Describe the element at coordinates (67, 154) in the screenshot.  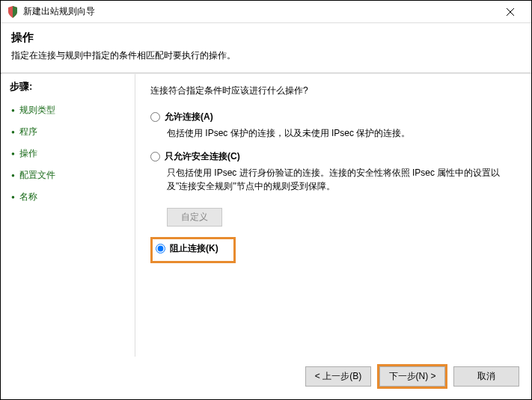
I see `sidebar-item-action: 操作` at that location.